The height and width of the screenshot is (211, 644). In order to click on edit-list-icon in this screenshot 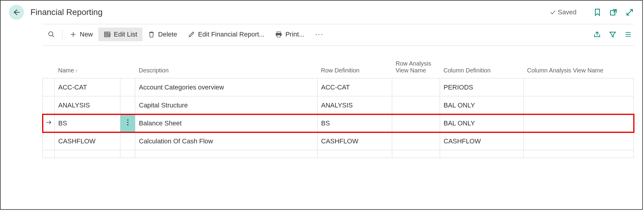, I will do `click(107, 34)`.